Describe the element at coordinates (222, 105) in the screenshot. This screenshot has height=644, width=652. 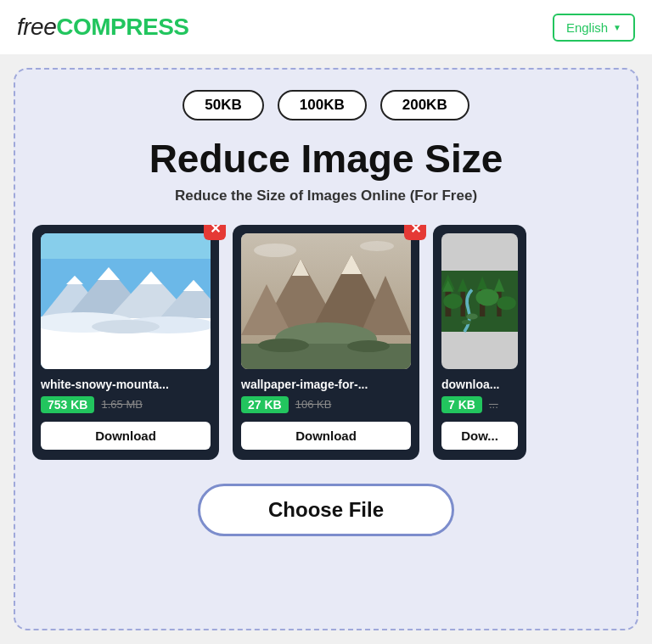
I see `size-option-50kb: 50KB` at that location.